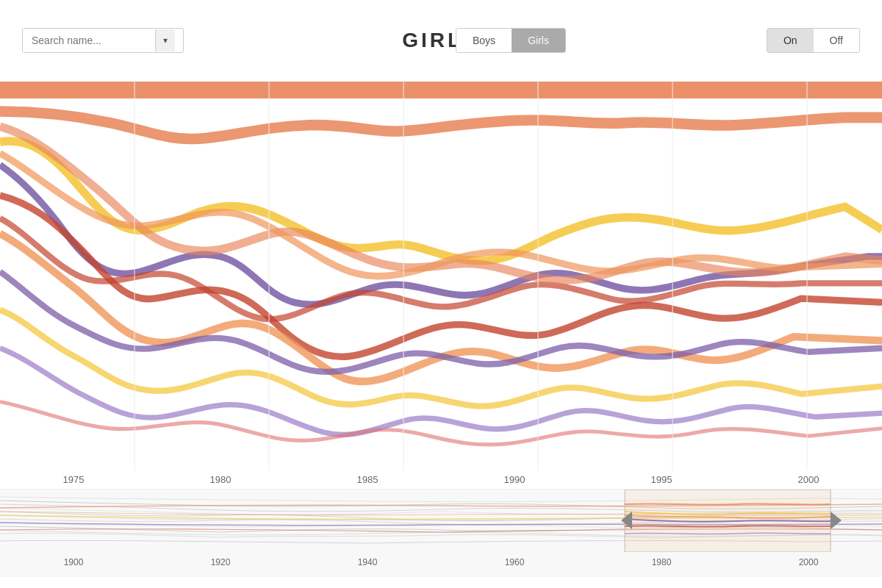  I want to click on off-button: Off, so click(836, 40).